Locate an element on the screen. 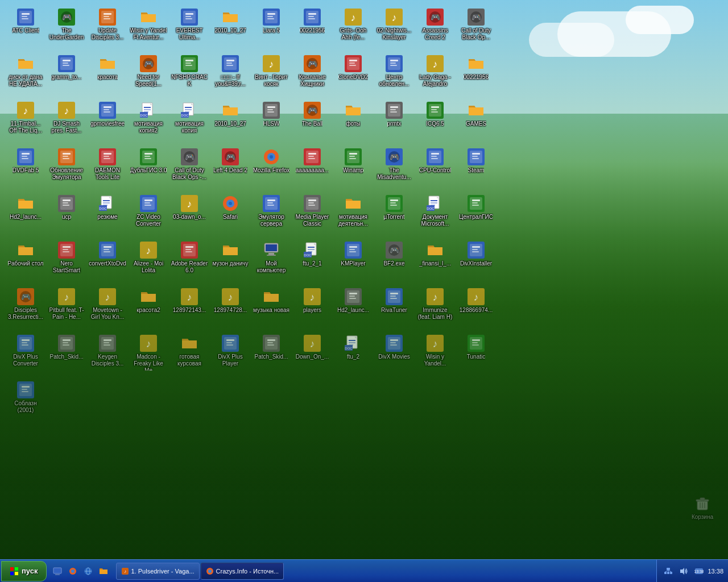 The image size is (728, 582). desktop-icon-53: ZC Video Converter is located at coordinates (148, 215).